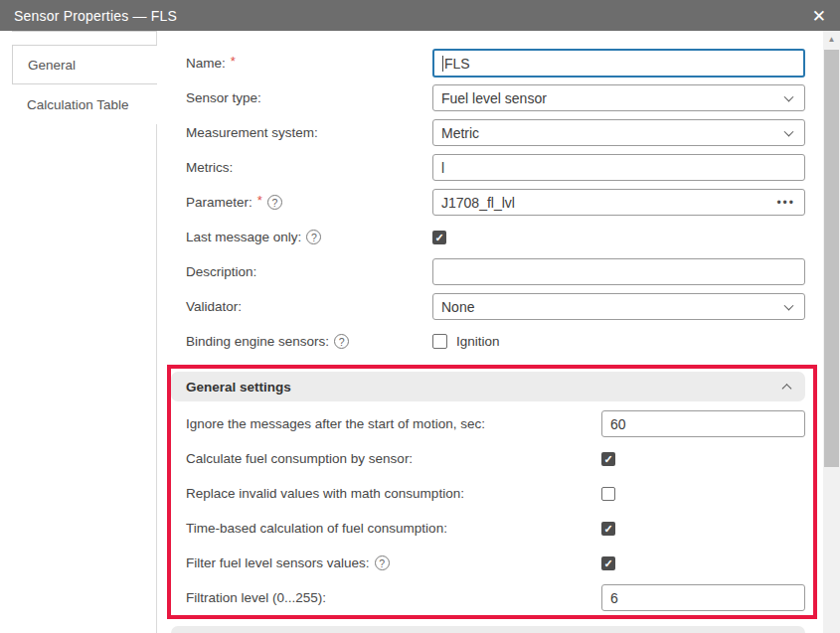 The height and width of the screenshot is (633, 840). Describe the element at coordinates (488, 64) in the screenshot. I see `form-row-name: Name: * FLS` at that location.